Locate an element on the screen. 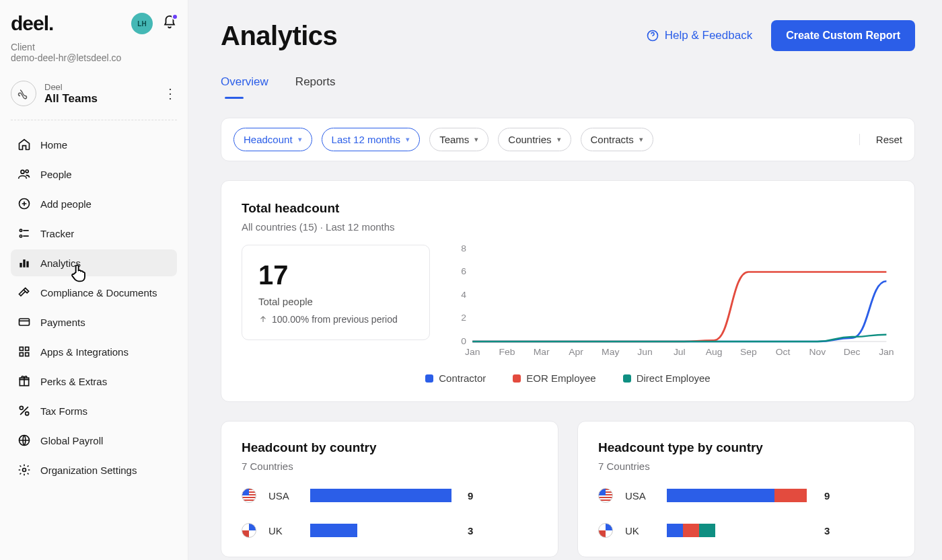 This screenshot has height=560, width=942. legend-eor: EOR Employee is located at coordinates (554, 378).